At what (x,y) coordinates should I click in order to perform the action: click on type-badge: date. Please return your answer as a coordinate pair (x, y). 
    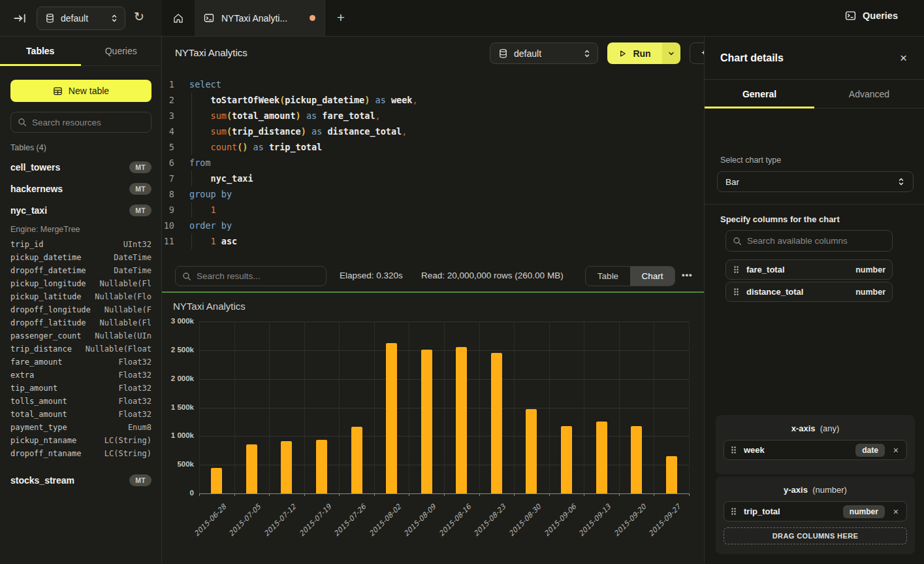
    Looking at the image, I should click on (870, 450).